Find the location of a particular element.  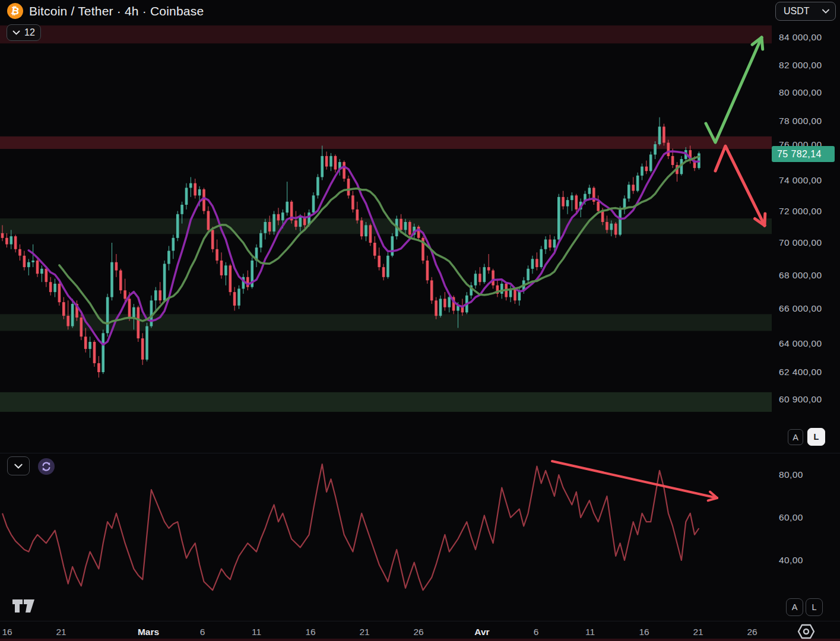

chart-legend: ₿ Bitcoin / Tether · 4h · Coinbase is located at coordinates (106, 11).